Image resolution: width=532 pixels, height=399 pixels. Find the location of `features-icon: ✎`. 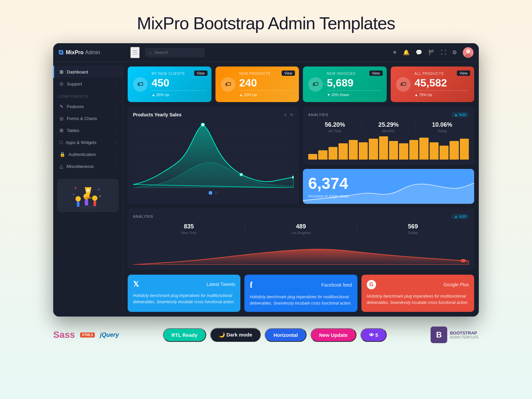

features-icon: ✎ is located at coordinates (62, 106).